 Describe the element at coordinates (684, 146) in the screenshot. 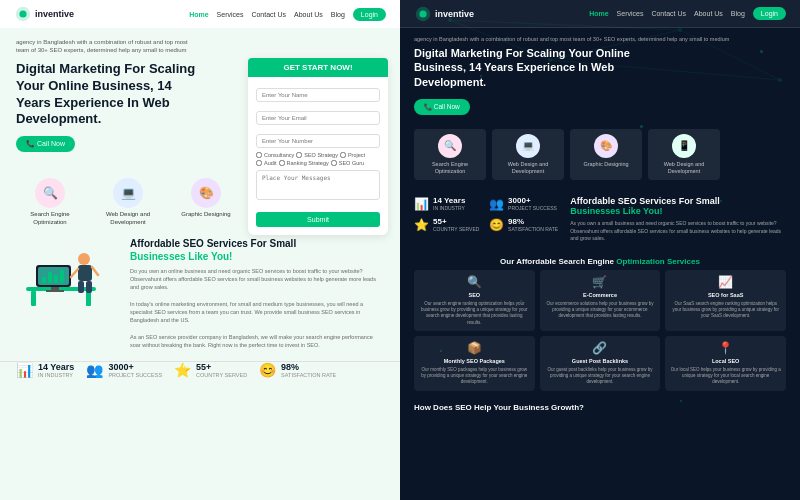

I see `right-mobile-circle: 📱` at that location.